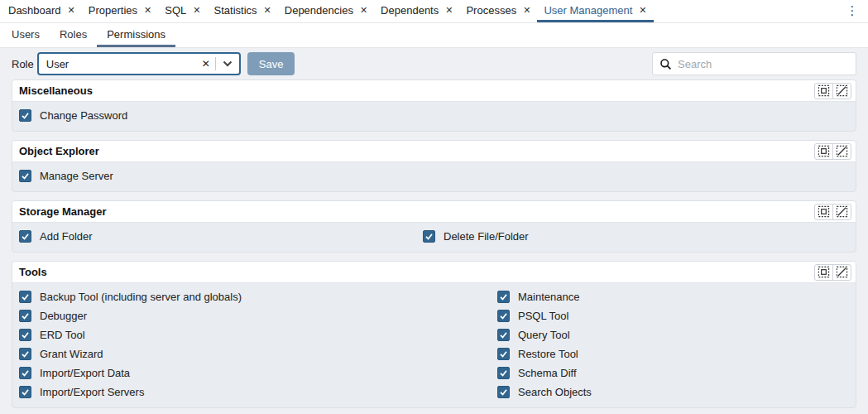 This screenshot has height=414, width=868. I want to click on subtab-roles: Roles, so click(73, 35).